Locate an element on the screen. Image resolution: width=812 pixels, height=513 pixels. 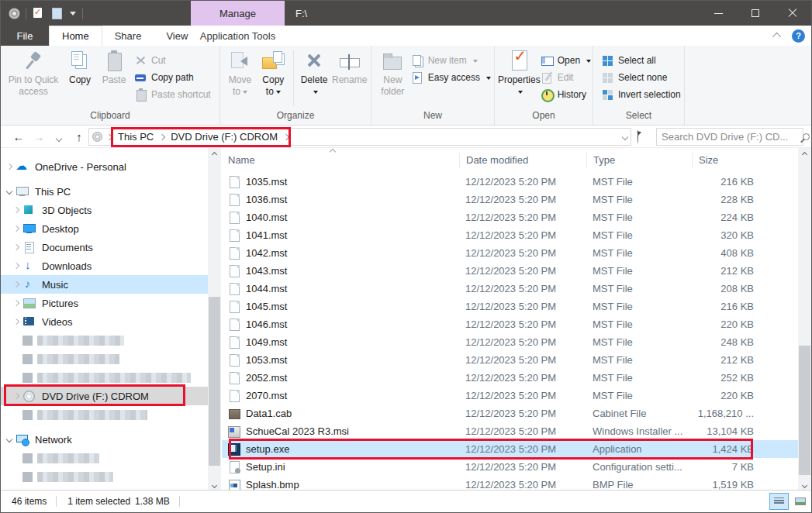
file-row: 1040.mst 12/12/2023 5:20 PM MST File 224… is located at coordinates (510, 217).